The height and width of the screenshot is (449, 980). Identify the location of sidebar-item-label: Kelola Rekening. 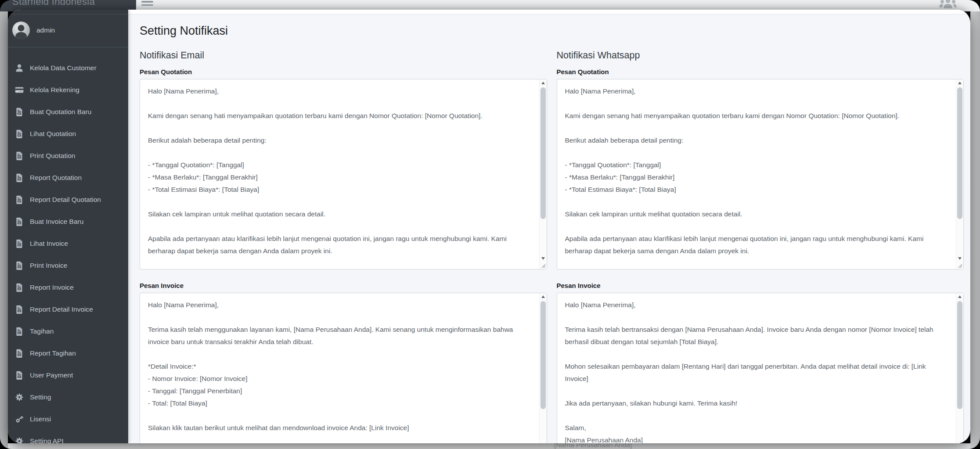
(54, 90).